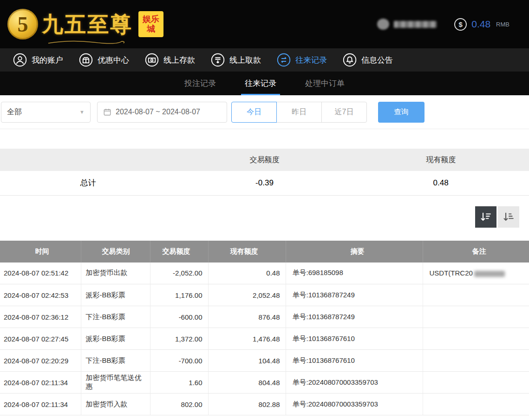  Describe the element at coordinates (265, 252) in the screenshot. I see `records-table-head: 时间交易类别交易额度现有额度摘要备注` at that location.